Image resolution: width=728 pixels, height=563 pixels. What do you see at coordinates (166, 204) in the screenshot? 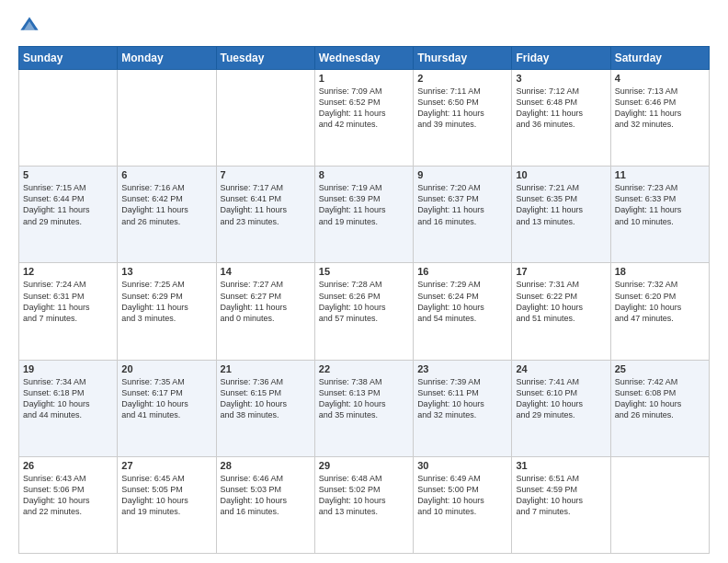
I see `day-info: Sunrise: 7:16 AM Sunset: 6:42 PM Dayligh…` at bounding box center [166, 204].